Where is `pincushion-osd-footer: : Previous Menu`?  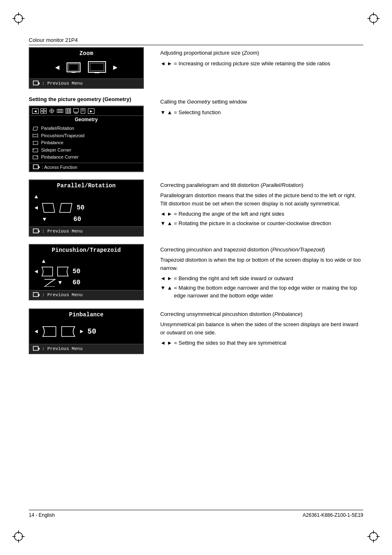
pincushion-osd-footer: : Previous Menu is located at coordinates (86, 295).